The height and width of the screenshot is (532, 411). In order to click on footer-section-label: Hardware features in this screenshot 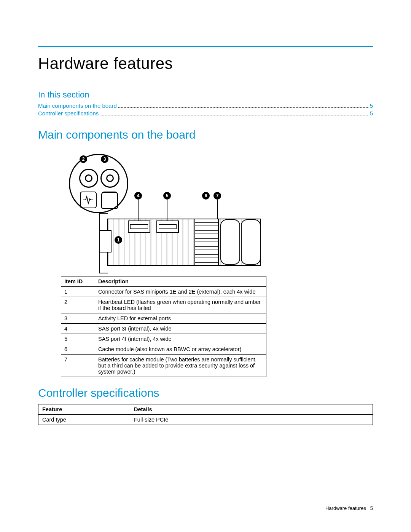, I will do `click(346, 508)`.